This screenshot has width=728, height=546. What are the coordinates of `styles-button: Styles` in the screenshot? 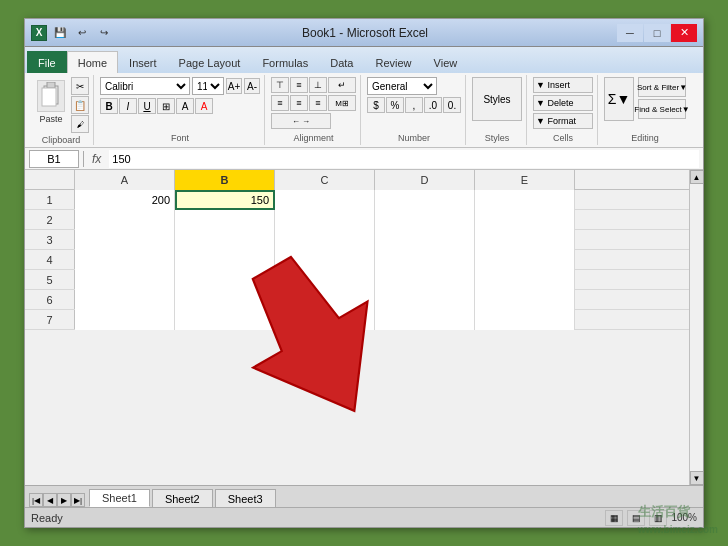 It's located at (497, 99).